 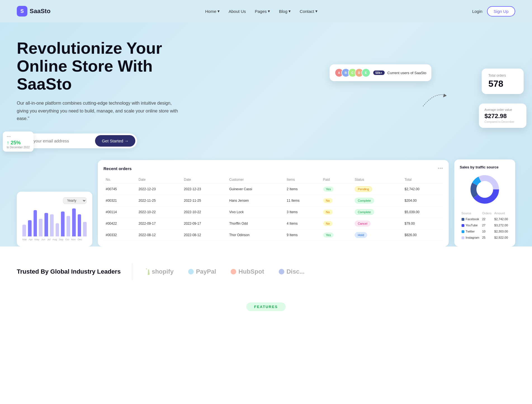 I want to click on signup-button: Sign Up, so click(x=501, y=11).